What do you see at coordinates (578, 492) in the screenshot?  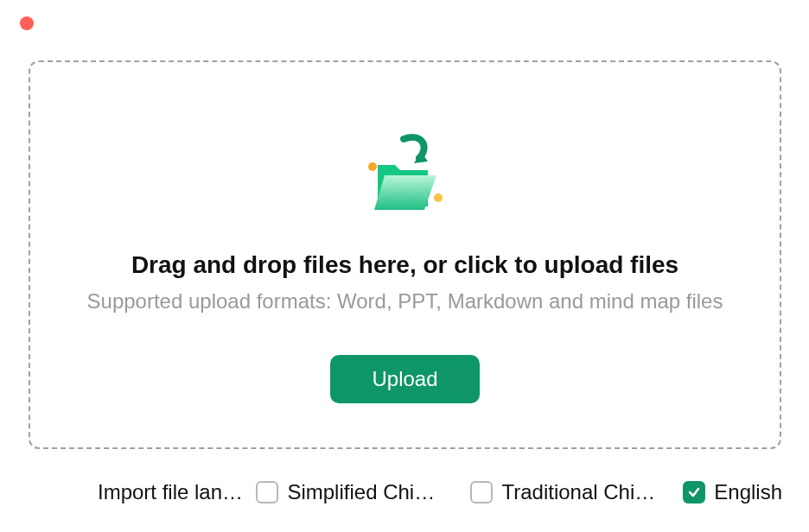 I see `checkbox-label: Traditional Chi…` at bounding box center [578, 492].